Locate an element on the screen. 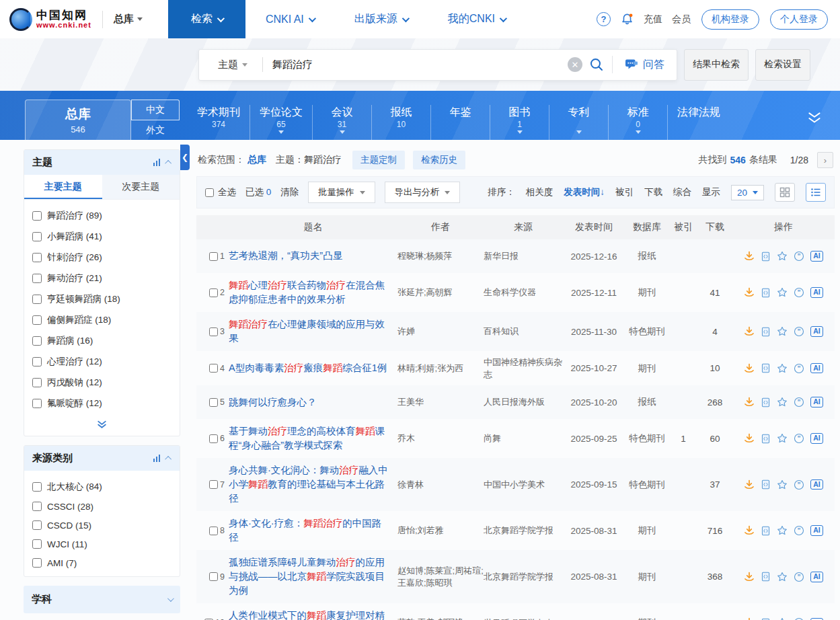  result-authors: 许婵 is located at coordinates (441, 332).